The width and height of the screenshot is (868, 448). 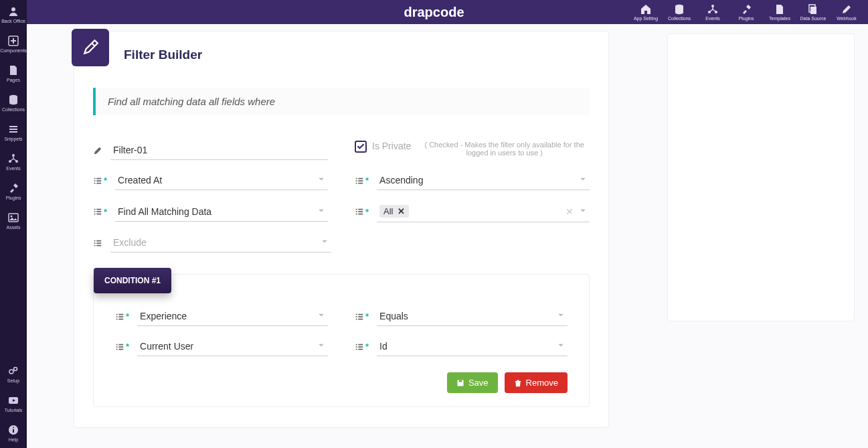 What do you see at coordinates (402, 212) in the screenshot?
I see `chip-remove-icon: ✕` at bounding box center [402, 212].